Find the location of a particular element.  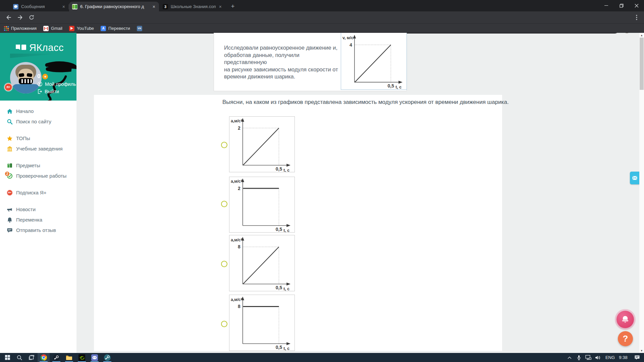

sidebar-item-tops: ТОПы is located at coordinates (38, 138).